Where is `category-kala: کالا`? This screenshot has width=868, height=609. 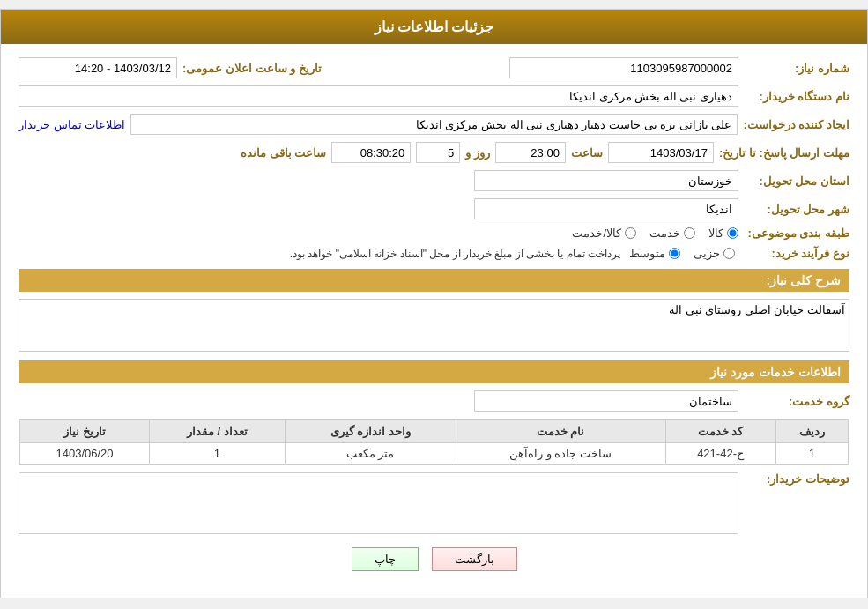 category-kala: کالا is located at coordinates (723, 233).